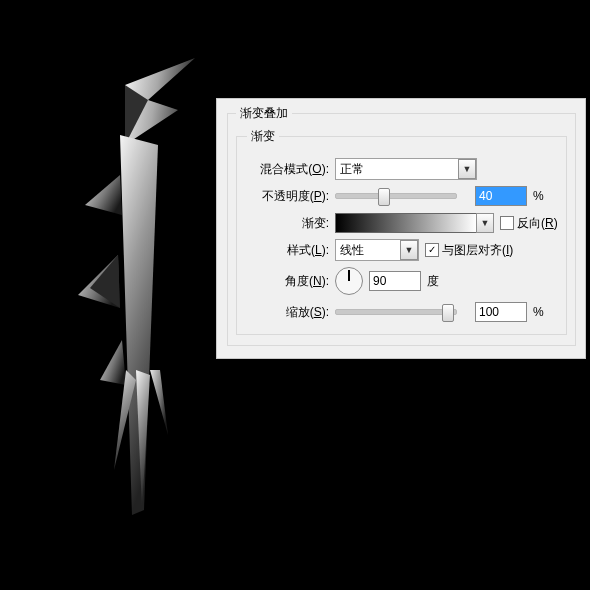 The width and height of the screenshot is (590, 590). What do you see at coordinates (263, 136) in the screenshot?
I see `inner-legend: 渐变` at bounding box center [263, 136].